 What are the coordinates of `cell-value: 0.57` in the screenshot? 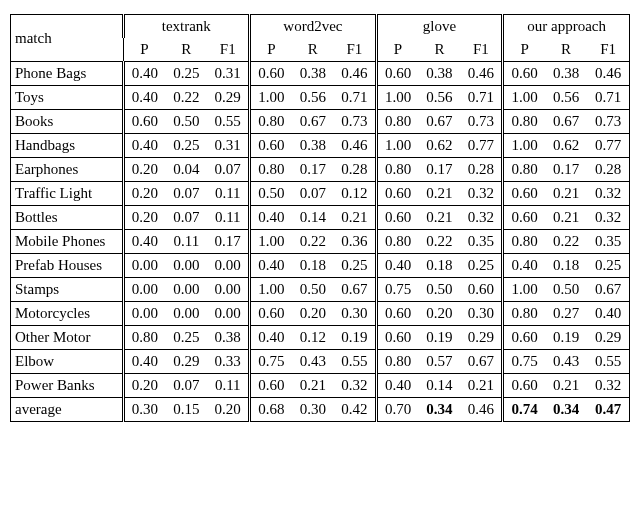 It's located at (439, 362).